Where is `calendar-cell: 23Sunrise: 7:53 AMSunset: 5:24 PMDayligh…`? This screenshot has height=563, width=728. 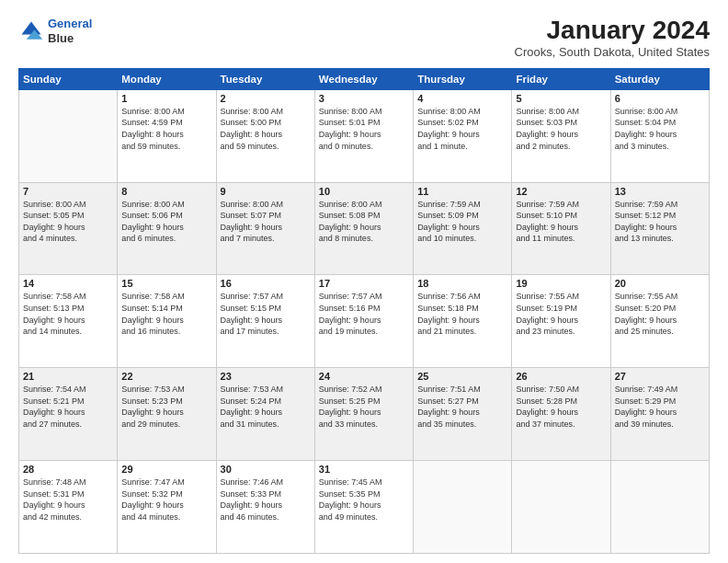
calendar-cell: 23Sunrise: 7:53 AMSunset: 5:24 PMDayligh… is located at coordinates (265, 414).